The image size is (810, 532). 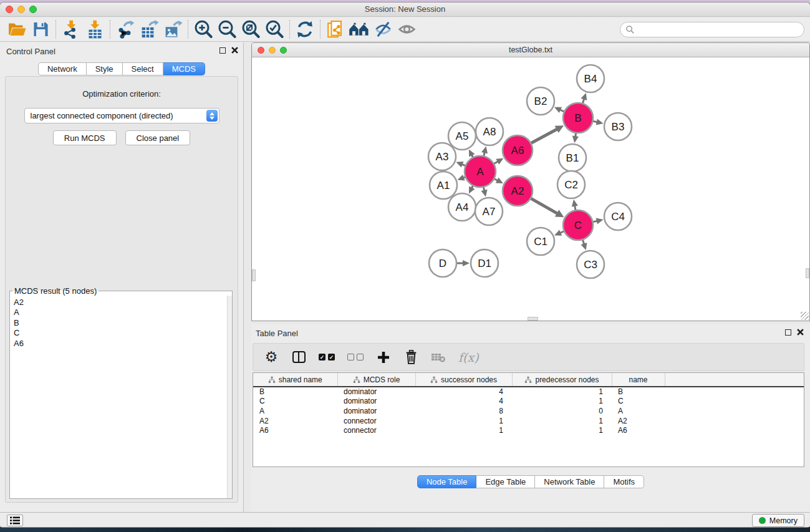 What do you see at coordinates (359, 29) in the screenshot?
I see `home-button` at bounding box center [359, 29].